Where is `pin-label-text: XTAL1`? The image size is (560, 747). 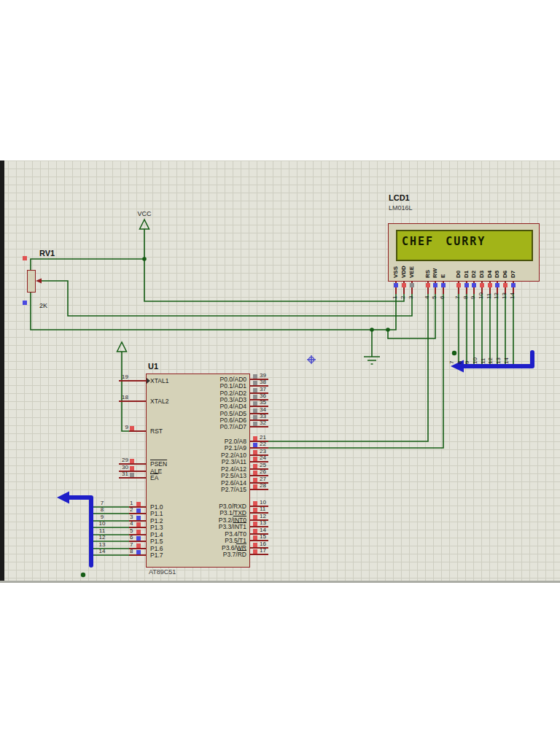 pin-label-text: XTAL1 is located at coordinates (159, 381).